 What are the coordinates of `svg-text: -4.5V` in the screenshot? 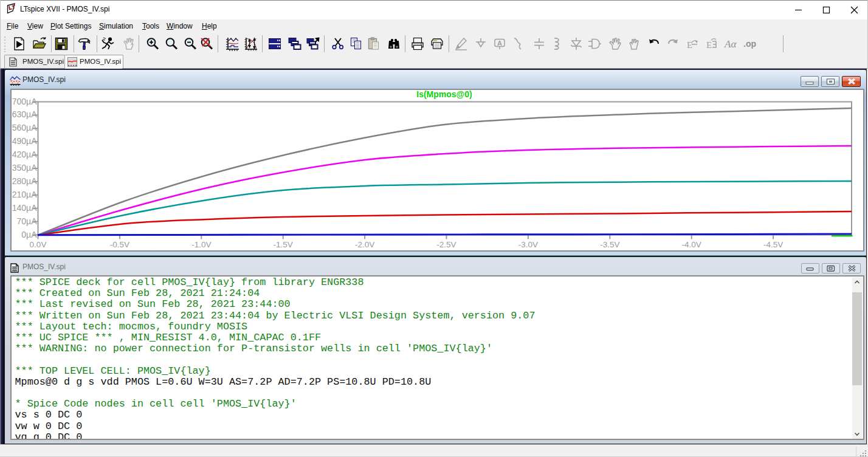 It's located at (773, 244).